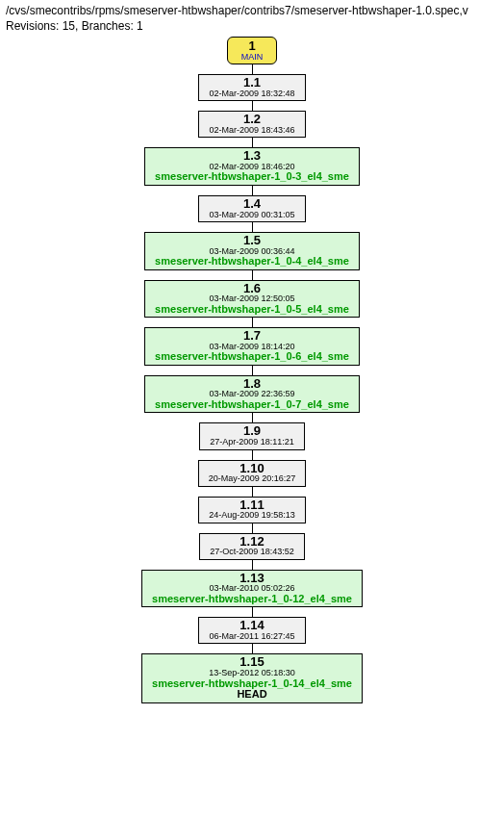 The image size is (504, 817). I want to click on revision-tag: smeserver-htbwshaper-1_0-5_el4_sme, so click(252, 310).